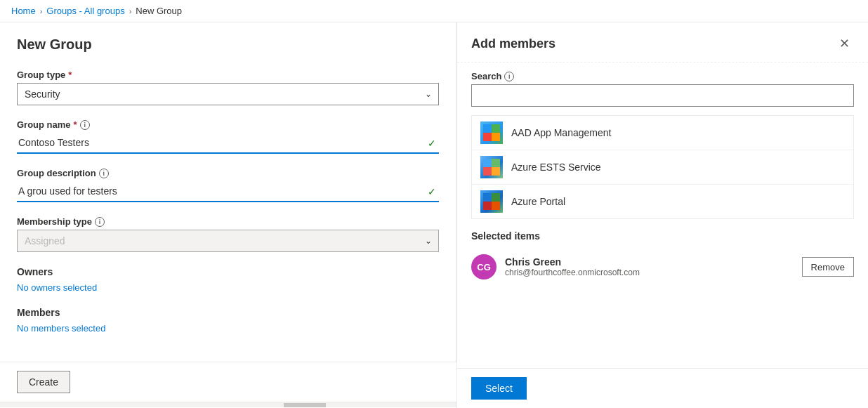 The width and height of the screenshot is (868, 408). What do you see at coordinates (86, 11) in the screenshot?
I see `breadcrumb-groups: Groups - All groups` at bounding box center [86, 11].